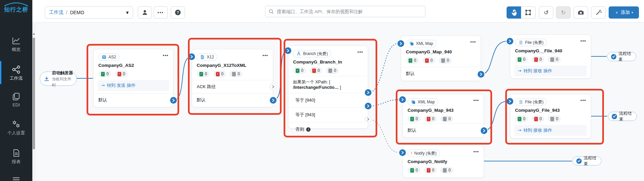  Describe the element at coordinates (531, 102) in the screenshot. I see `connector-type-badge: File (免费)` at that location.